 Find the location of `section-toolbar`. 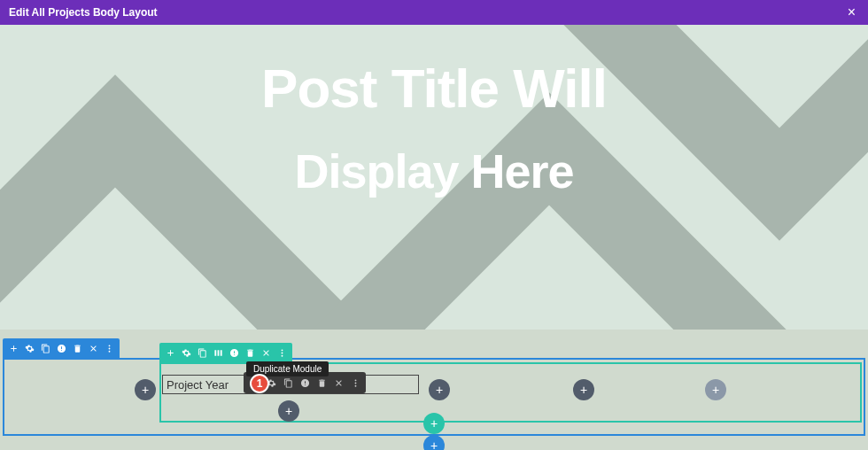

section-toolbar is located at coordinates (61, 348).